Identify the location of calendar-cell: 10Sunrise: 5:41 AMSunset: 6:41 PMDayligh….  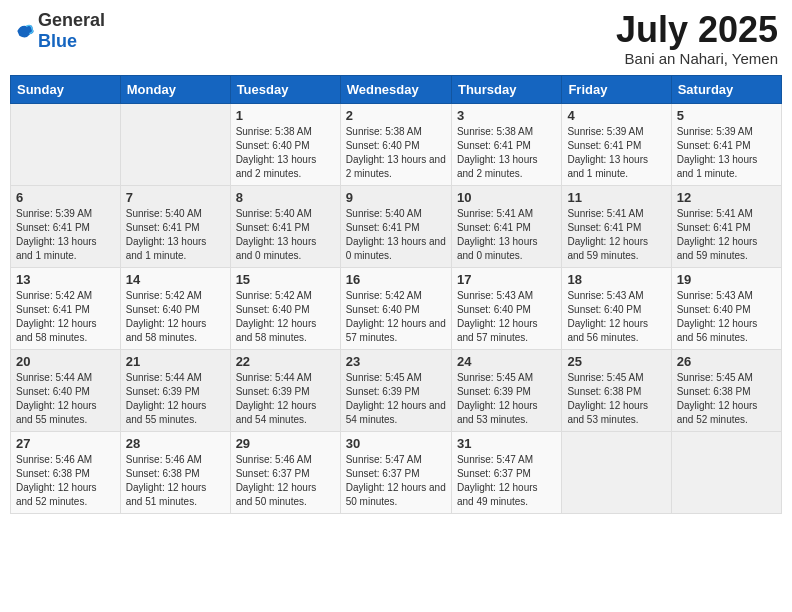
(506, 226).